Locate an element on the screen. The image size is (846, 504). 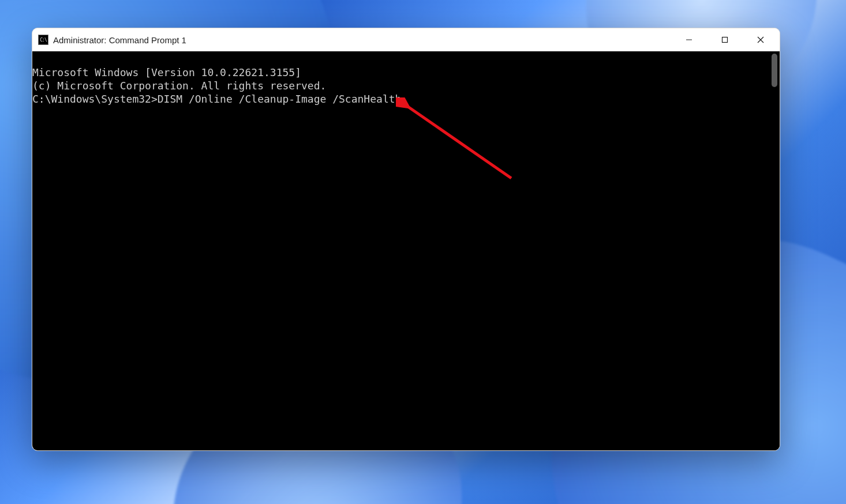
scrollbar-track is located at coordinates (773, 251).